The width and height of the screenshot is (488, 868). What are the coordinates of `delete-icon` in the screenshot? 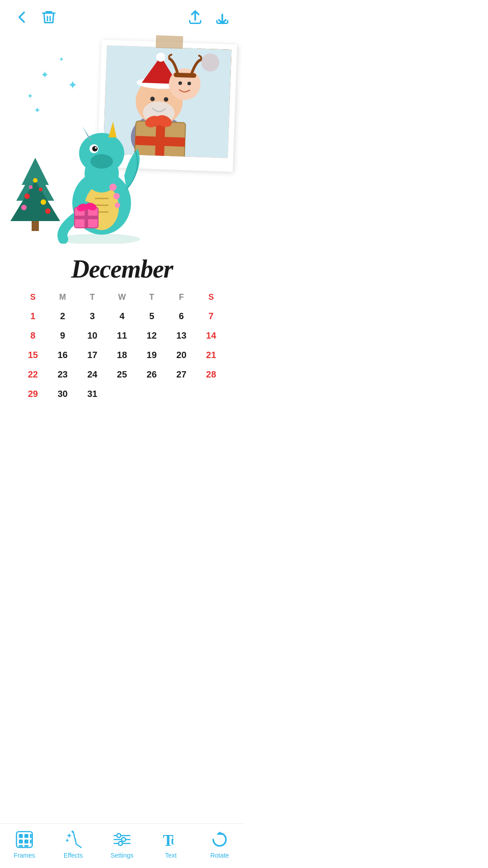 It's located at (49, 17).